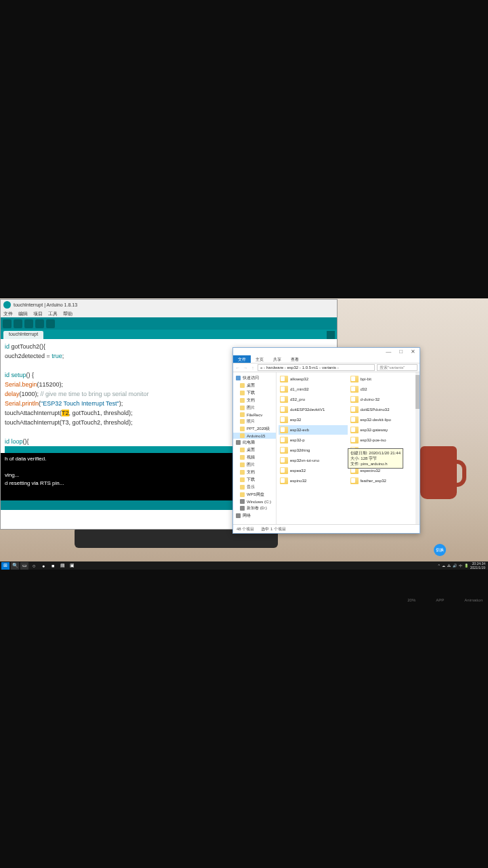  I want to click on tree-pictures: 图片, so click(255, 408).